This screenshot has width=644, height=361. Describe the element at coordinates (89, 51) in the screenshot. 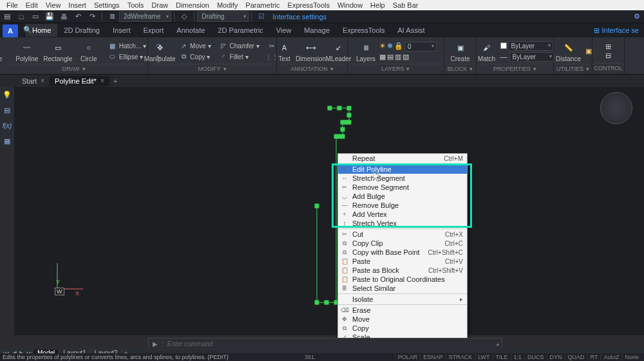

I see `circle-button: ○Circle` at that location.